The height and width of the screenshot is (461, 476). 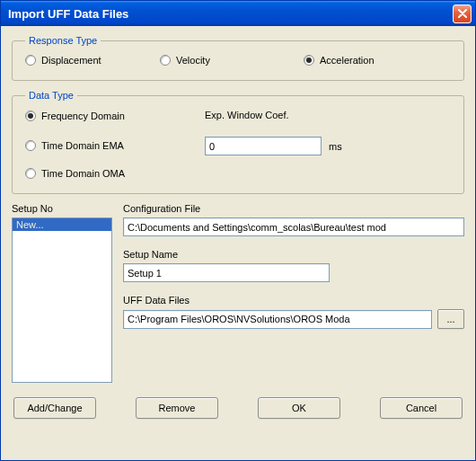 What do you see at coordinates (462, 14) in the screenshot?
I see `close-button` at bounding box center [462, 14].